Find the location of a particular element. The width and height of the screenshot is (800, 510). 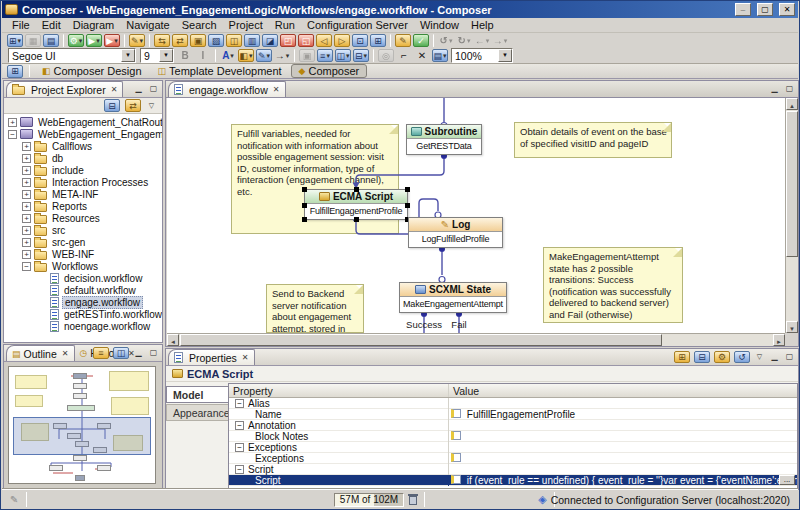

property-row: Annotation is located at coordinates (513, 426).